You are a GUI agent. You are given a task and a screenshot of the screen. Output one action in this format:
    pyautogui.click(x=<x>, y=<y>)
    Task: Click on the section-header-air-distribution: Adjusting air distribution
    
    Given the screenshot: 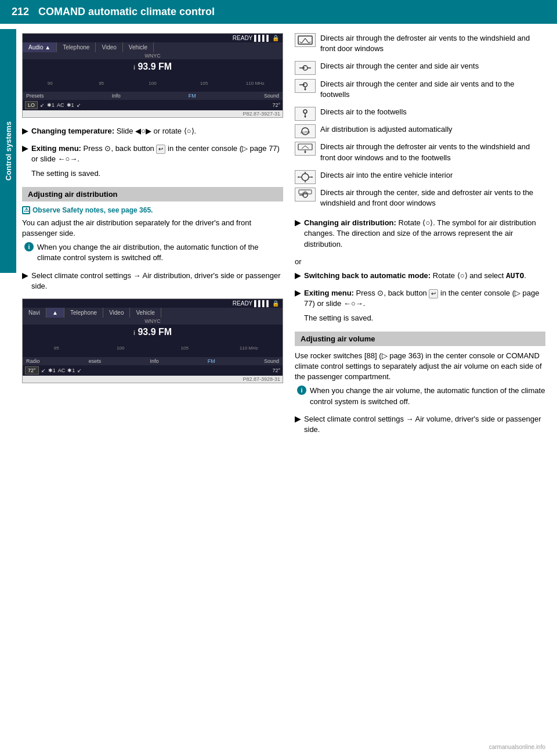 What is the action you would take?
    pyautogui.click(x=153, y=194)
    